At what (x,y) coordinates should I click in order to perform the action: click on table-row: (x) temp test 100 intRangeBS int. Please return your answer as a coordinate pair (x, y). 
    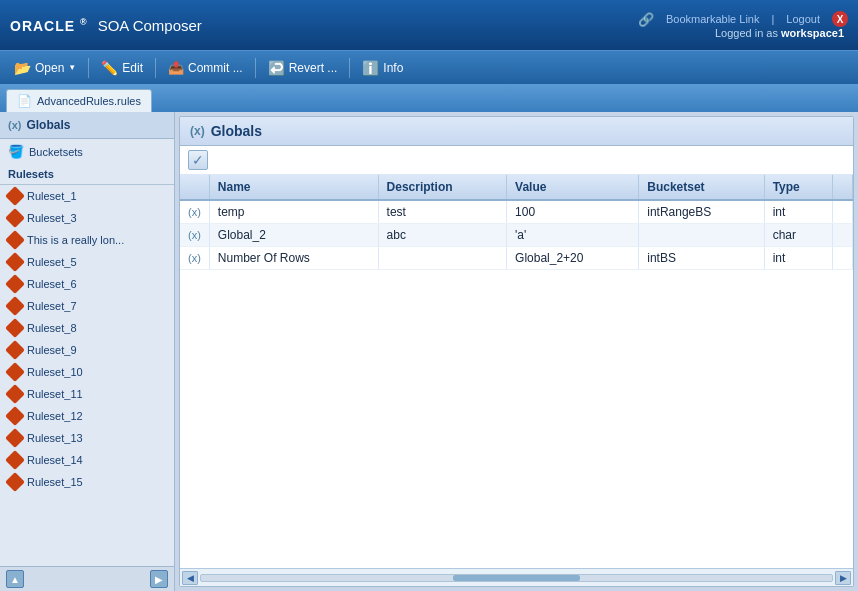
    Looking at the image, I should click on (516, 212).